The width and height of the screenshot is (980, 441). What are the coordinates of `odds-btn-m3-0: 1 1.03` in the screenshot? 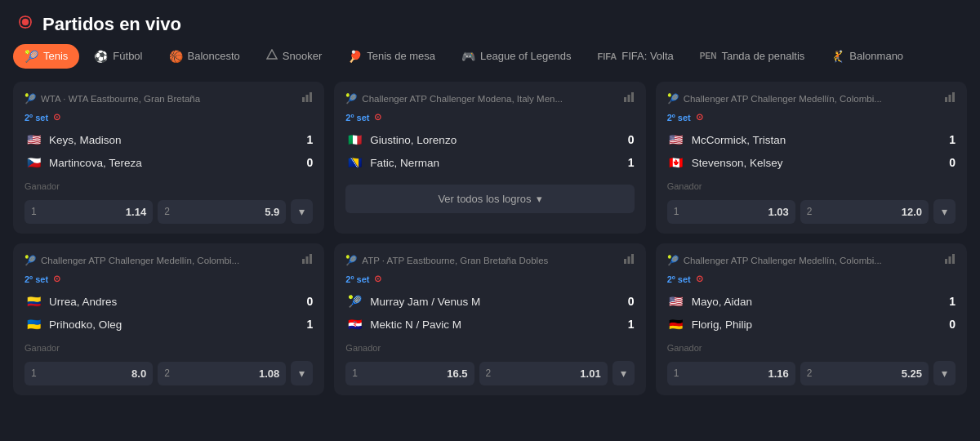 It's located at (732, 212).